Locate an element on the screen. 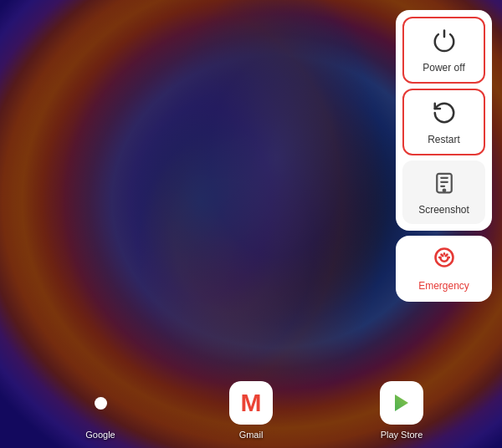  gmail-letter: M is located at coordinates (251, 403).